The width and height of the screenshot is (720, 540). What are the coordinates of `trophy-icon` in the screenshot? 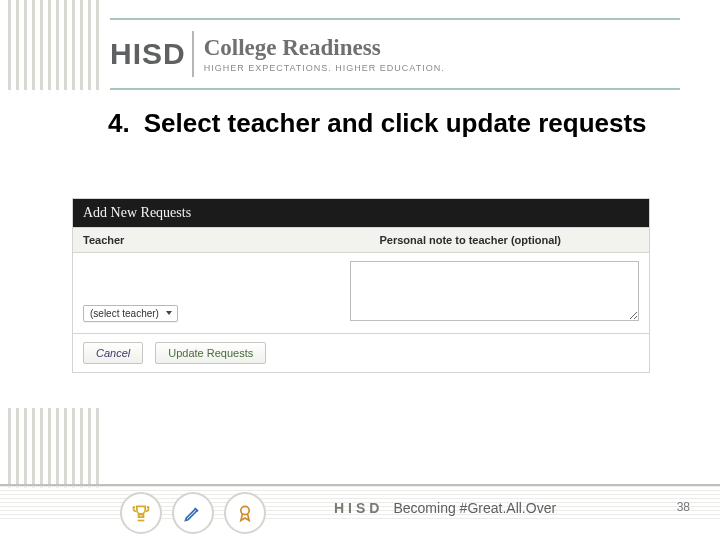 It's located at (141, 513).